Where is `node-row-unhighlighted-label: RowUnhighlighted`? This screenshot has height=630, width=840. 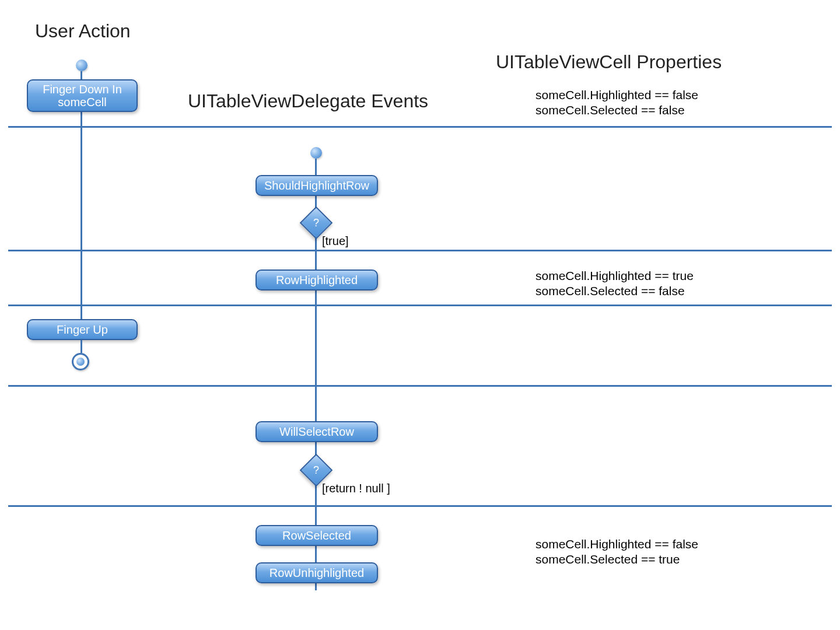
node-row-unhighlighted-label: RowUnhighlighted is located at coordinates (317, 573).